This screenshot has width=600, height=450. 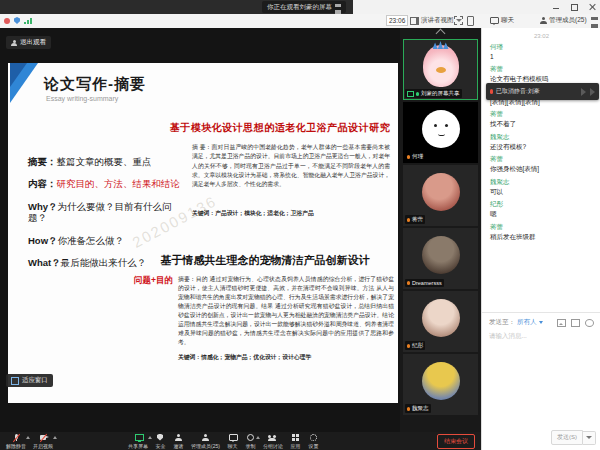 I want to click on members-tab-label: 管理成员(25), so click(x=568, y=20).